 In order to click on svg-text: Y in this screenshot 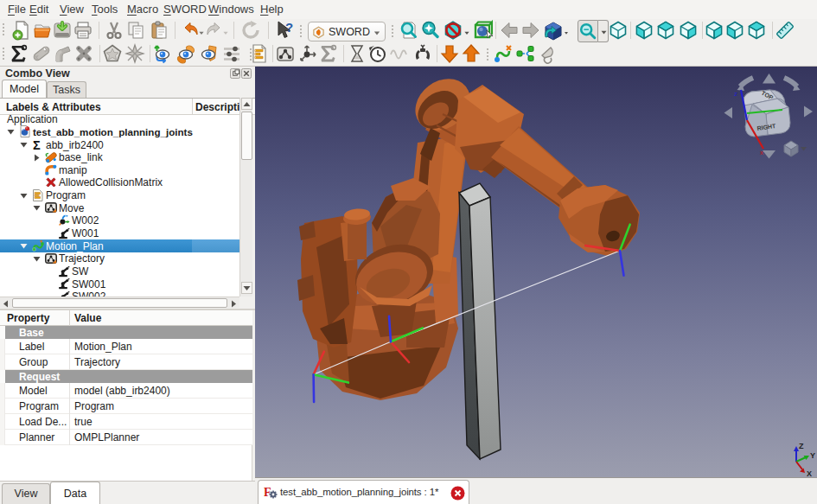, I will do `click(813, 456)`.